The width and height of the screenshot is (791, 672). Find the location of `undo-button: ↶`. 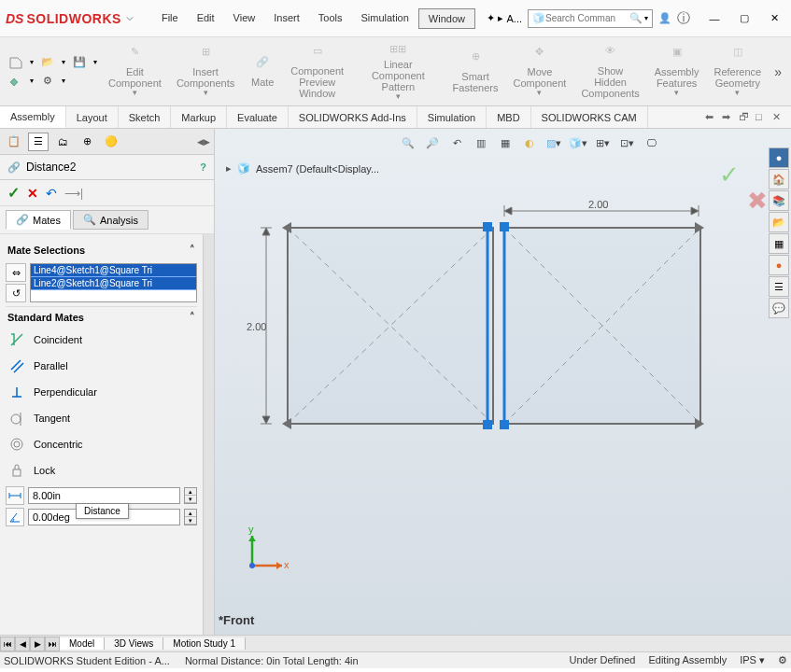

undo-button: ↶ is located at coordinates (51, 193).